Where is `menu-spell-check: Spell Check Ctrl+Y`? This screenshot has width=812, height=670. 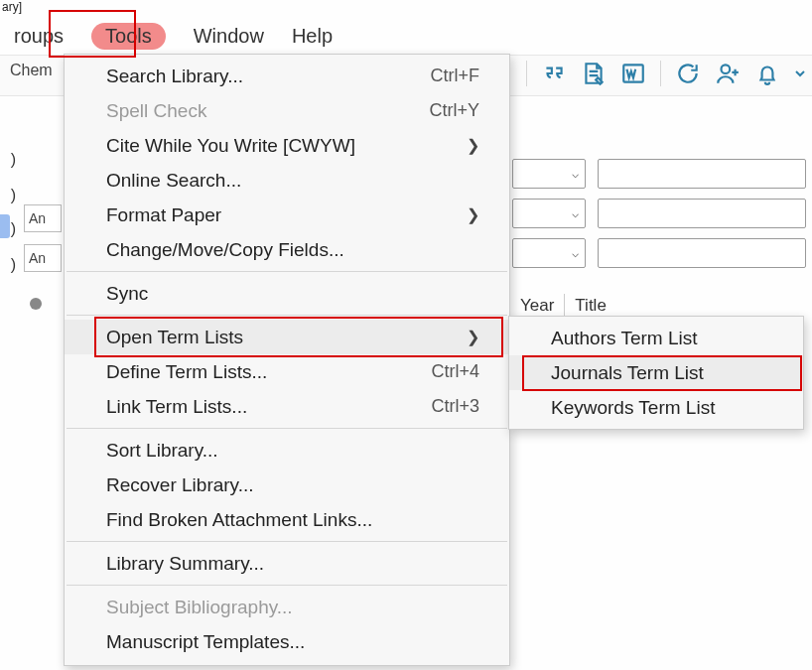 menu-spell-check: Spell Check Ctrl+Y is located at coordinates (287, 111).